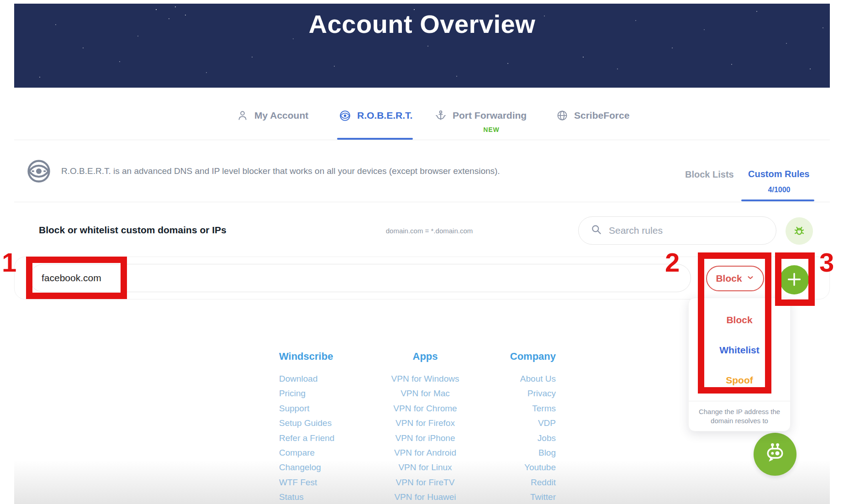 Image resolution: width=844 pixels, height=504 pixels. I want to click on new-badge: NEW, so click(491, 130).